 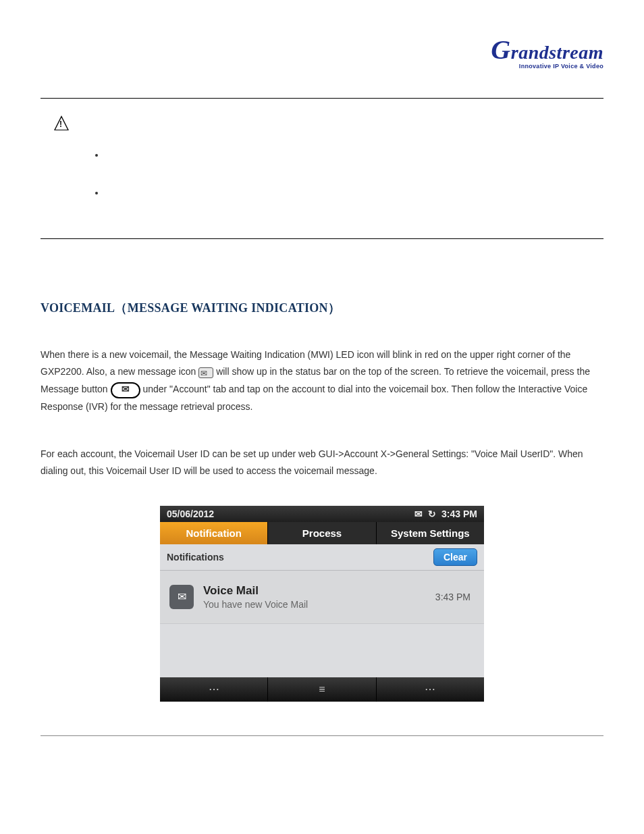 I want to click on device-screenshot: 05/06/2012 ✉ ↻ 3:43 PM Notification Proc…, so click(x=322, y=604).